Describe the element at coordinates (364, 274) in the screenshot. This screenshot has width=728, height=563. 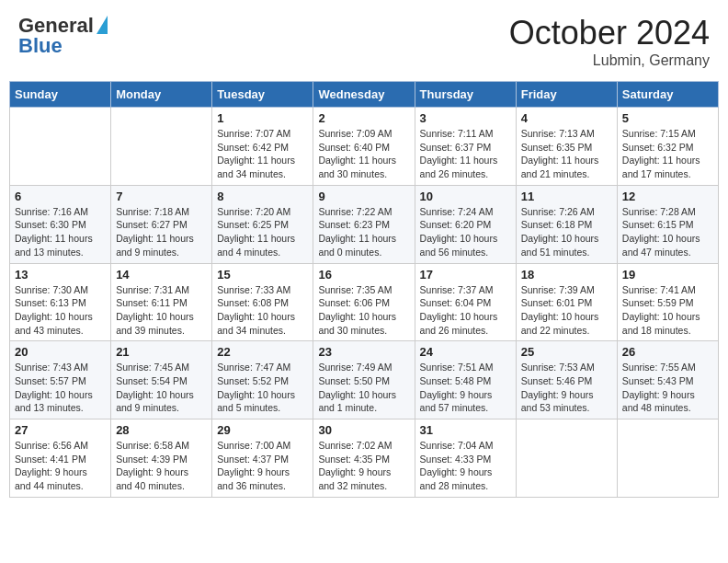
I see `day-number: 16` at that location.